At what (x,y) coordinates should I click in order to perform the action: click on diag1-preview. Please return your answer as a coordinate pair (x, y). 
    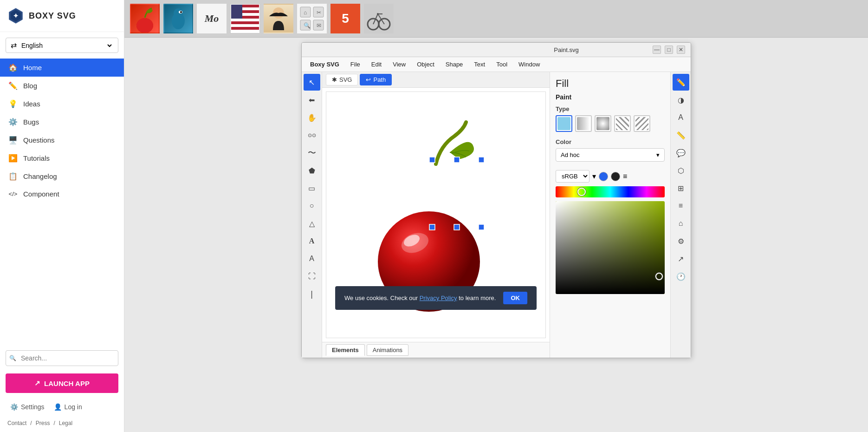
    Looking at the image, I should click on (622, 124).